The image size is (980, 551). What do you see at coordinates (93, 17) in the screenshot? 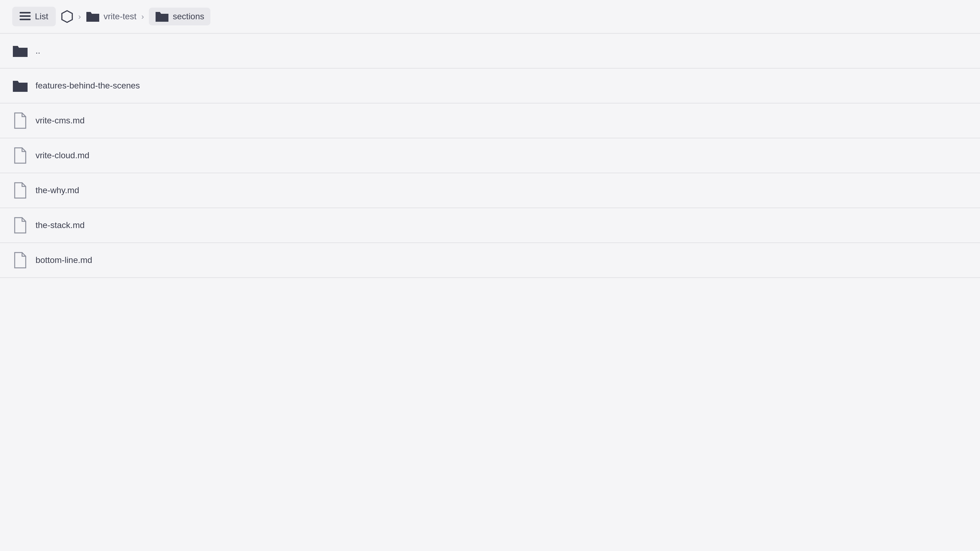
I see `folder-icon` at bounding box center [93, 17].